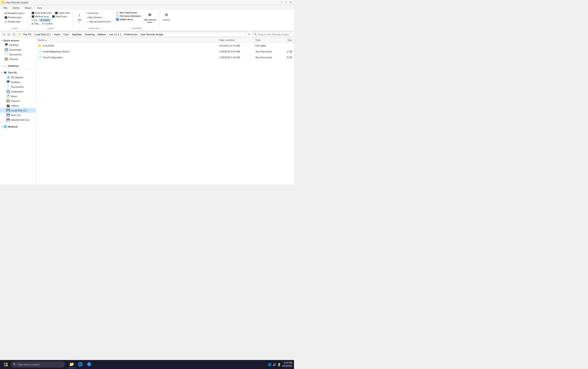 The height and width of the screenshot is (369, 588). What do you see at coordinates (87, 18) in the screenshot?
I see `add-columns-icon: +` at bounding box center [87, 18].